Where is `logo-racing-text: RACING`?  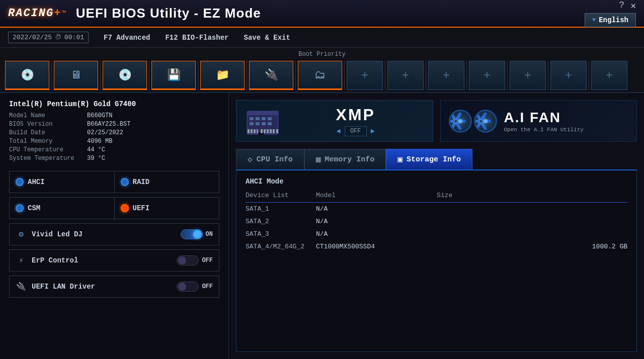
logo-racing-text: RACING is located at coordinates (31, 13).